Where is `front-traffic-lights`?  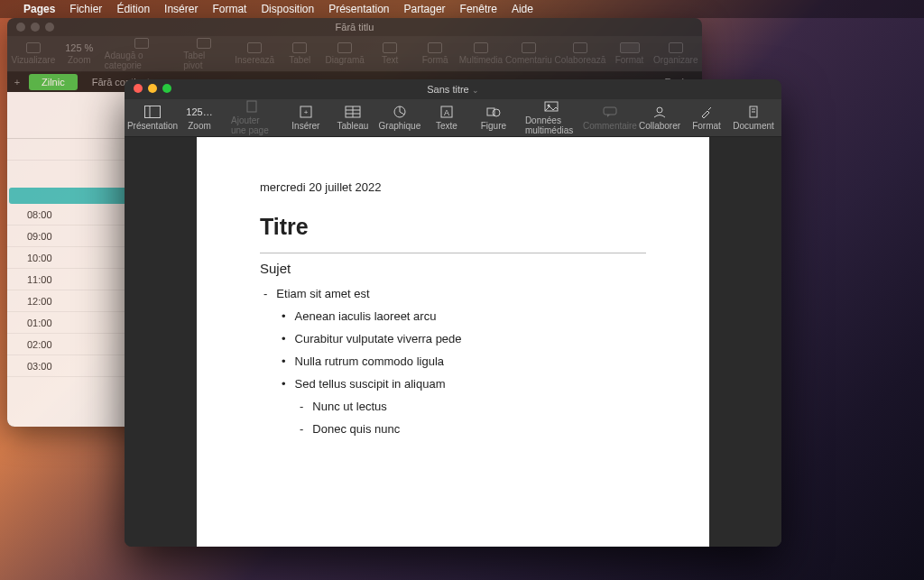 front-traffic-lights is located at coordinates (152, 88).